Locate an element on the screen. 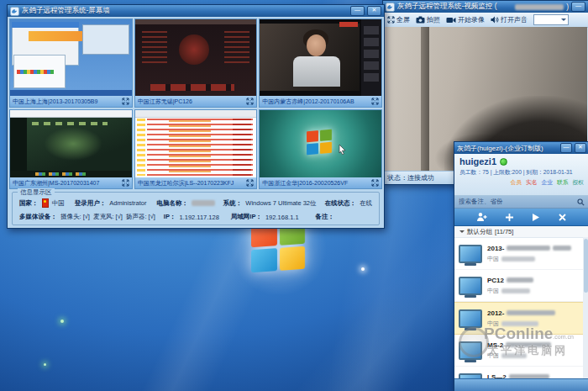  sound-button: 打开声音 is located at coordinates (509, 20).